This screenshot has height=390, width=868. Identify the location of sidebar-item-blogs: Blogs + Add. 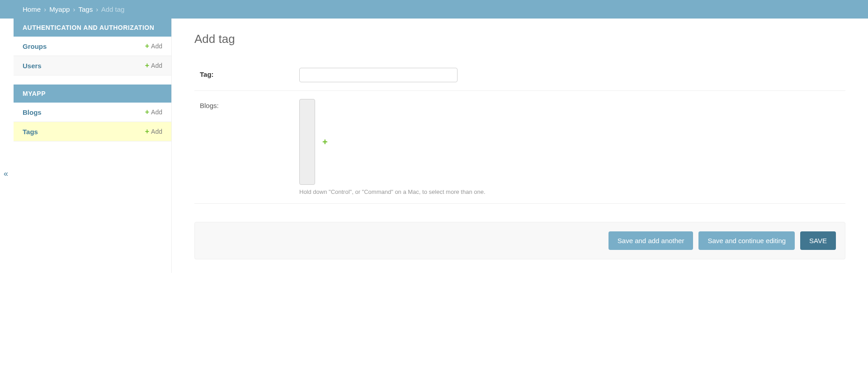
(92, 112).